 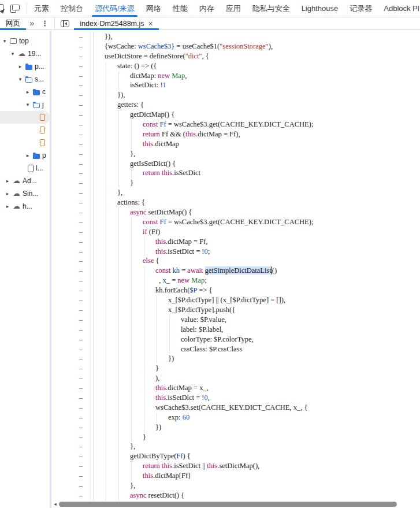 What do you see at coordinates (25, 117) in the screenshot?
I see `tree-item` at bounding box center [25, 117].